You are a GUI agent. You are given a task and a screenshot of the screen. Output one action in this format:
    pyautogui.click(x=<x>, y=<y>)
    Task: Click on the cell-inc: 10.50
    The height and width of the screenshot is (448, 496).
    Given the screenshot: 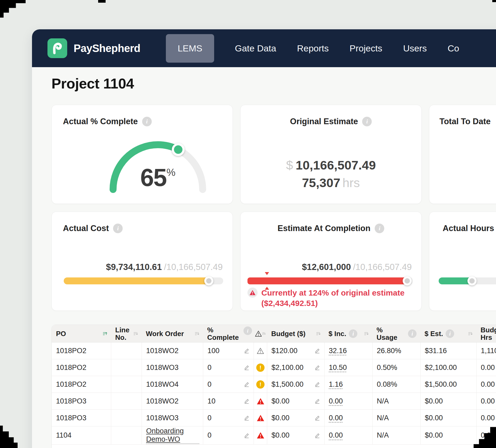 What is the action you would take?
    pyautogui.click(x=348, y=368)
    